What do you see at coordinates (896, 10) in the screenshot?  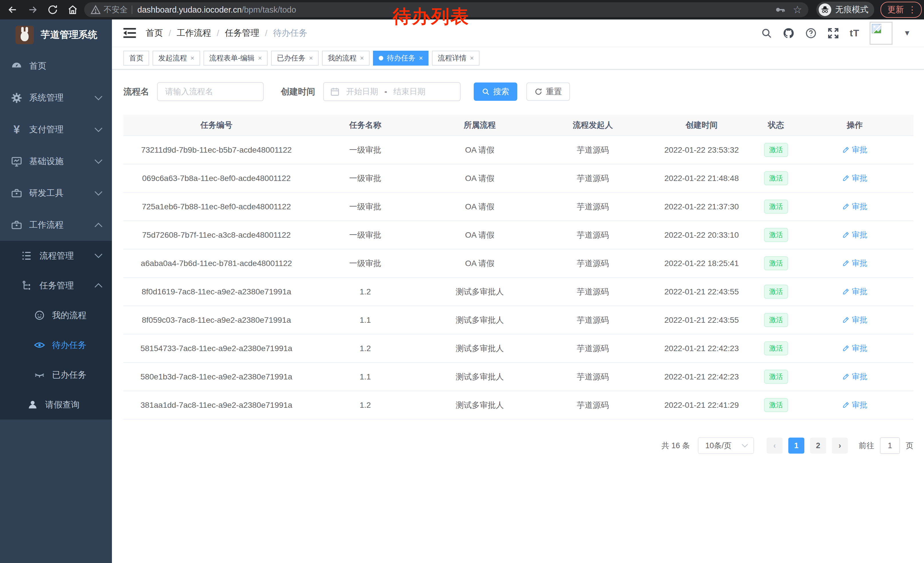 I see `update-label: 更新` at bounding box center [896, 10].